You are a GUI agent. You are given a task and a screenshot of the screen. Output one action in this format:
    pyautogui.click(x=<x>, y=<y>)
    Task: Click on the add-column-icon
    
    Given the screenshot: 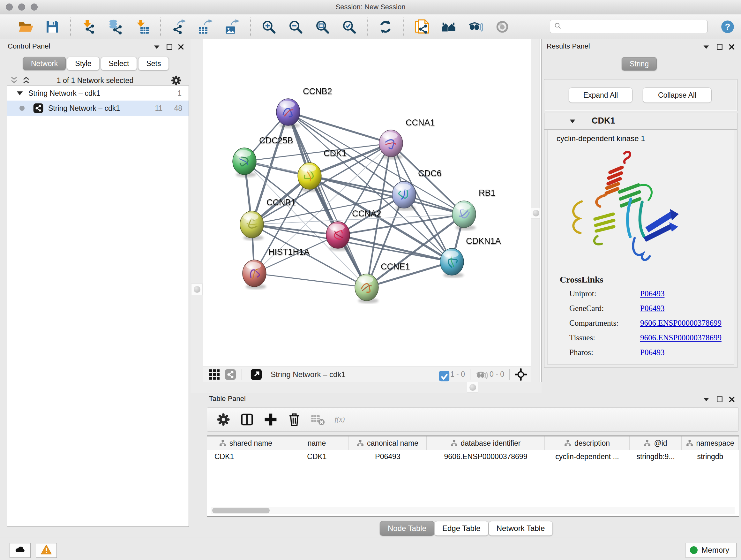 What is the action you would take?
    pyautogui.click(x=271, y=420)
    